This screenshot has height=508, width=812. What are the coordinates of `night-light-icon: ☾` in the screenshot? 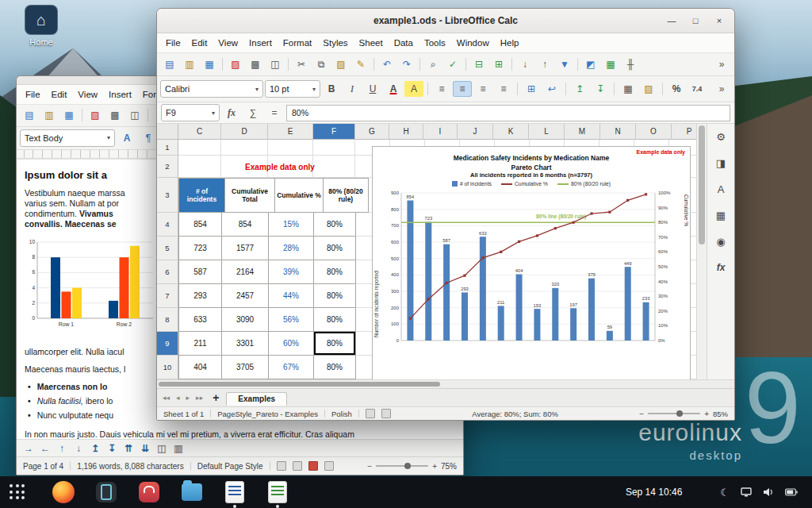 It's located at (725, 492).